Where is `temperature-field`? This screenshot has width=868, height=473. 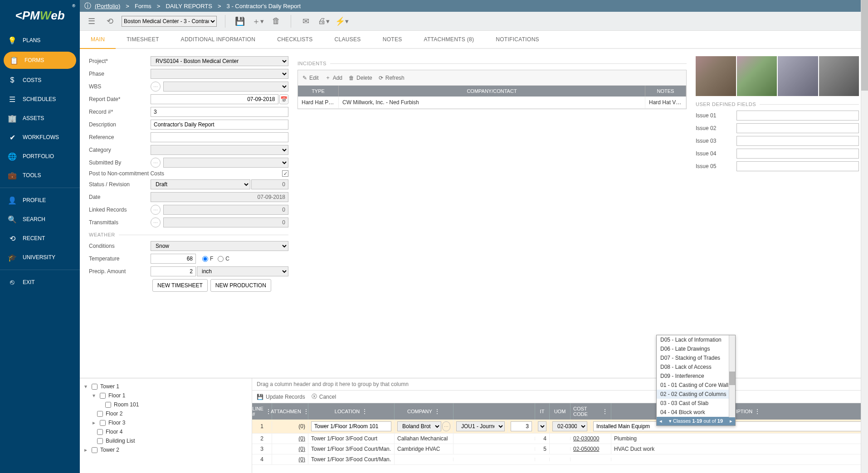
temperature-field is located at coordinates (173, 259).